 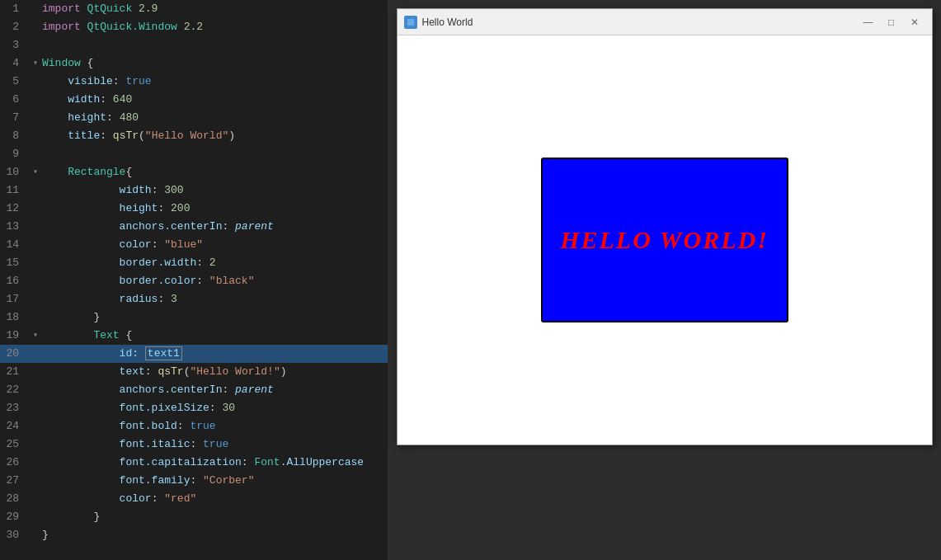 I want to click on line-number-22: 22, so click(x=15, y=390).